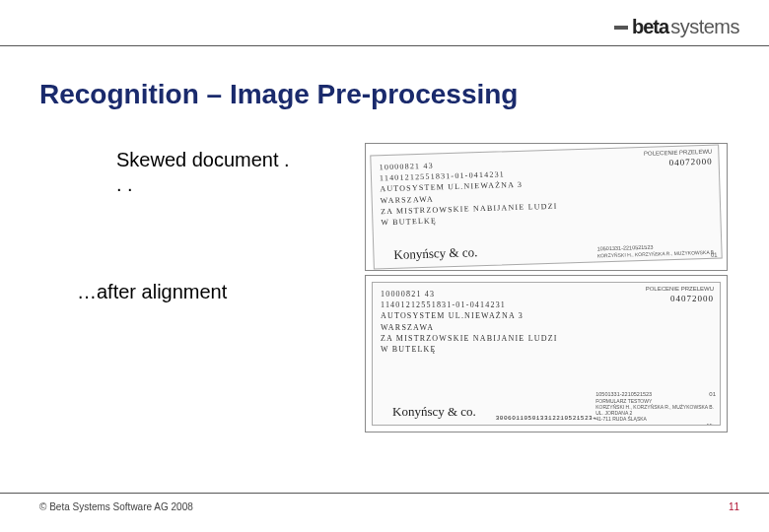  What do you see at coordinates (152, 292) in the screenshot?
I see `caption-aligned: …after alignment` at bounding box center [152, 292].